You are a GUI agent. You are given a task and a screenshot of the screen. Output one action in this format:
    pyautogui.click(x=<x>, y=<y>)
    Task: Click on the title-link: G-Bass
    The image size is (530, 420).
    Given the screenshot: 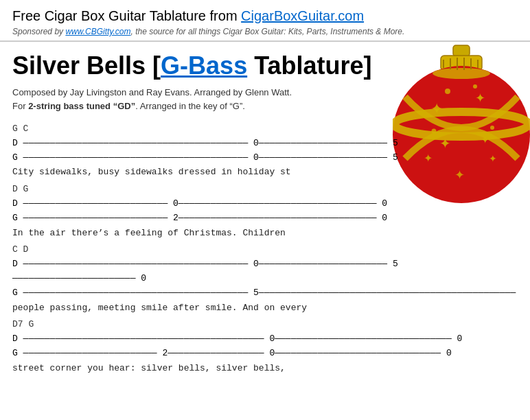 What is the action you would take?
    pyautogui.click(x=204, y=66)
    